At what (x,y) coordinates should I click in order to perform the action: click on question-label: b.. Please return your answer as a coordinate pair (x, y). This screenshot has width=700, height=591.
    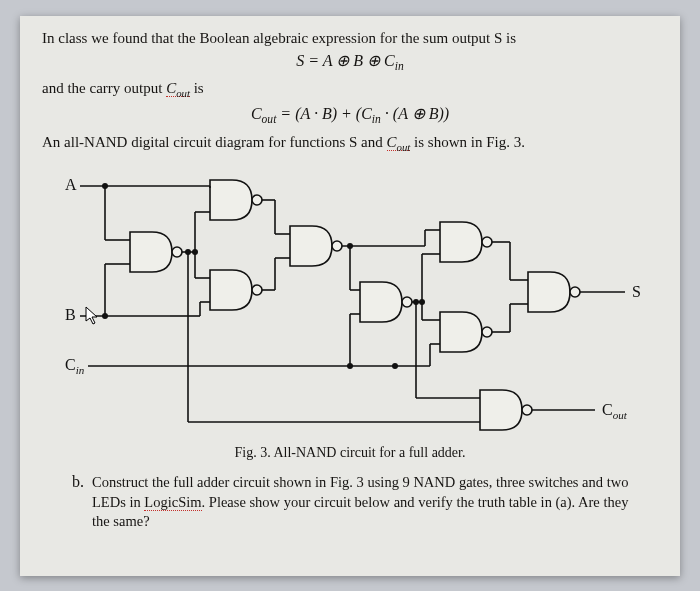
    Looking at the image, I should click on (78, 502).